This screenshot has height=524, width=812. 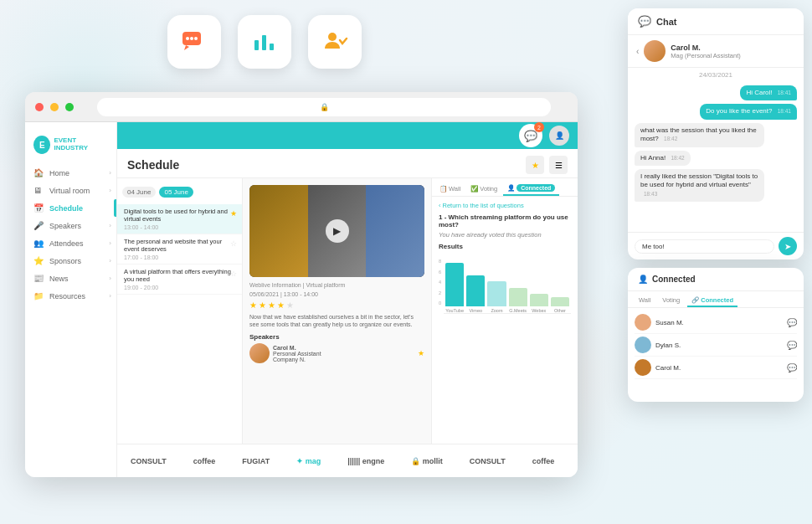 What do you see at coordinates (700, 186) in the screenshot?
I see `message-5: I really liked the session "Digital tool…` at bounding box center [700, 186].